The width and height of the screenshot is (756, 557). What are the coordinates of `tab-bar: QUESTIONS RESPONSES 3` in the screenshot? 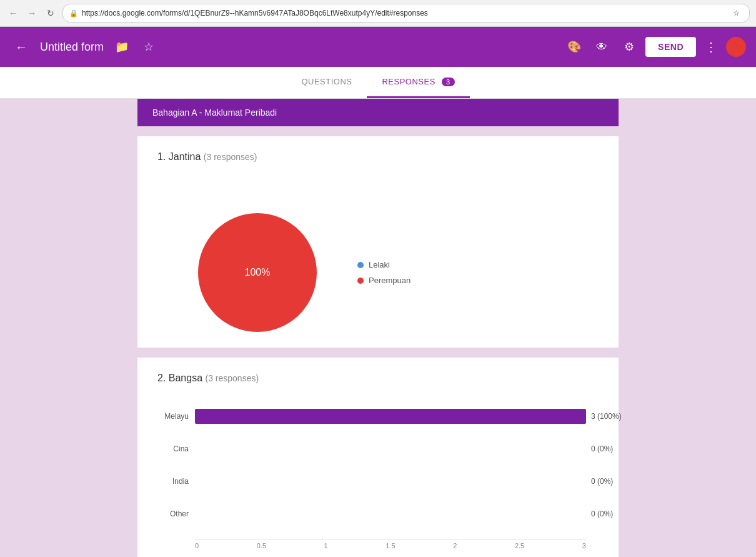 It's located at (378, 83).